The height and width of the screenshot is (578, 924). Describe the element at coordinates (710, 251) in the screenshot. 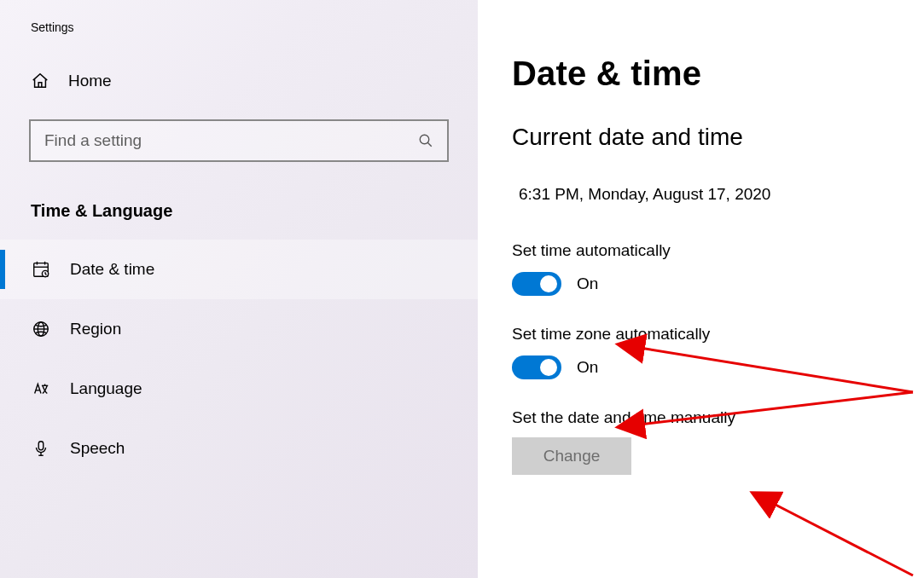

I see `auto-time-label: Set time automatically` at that location.